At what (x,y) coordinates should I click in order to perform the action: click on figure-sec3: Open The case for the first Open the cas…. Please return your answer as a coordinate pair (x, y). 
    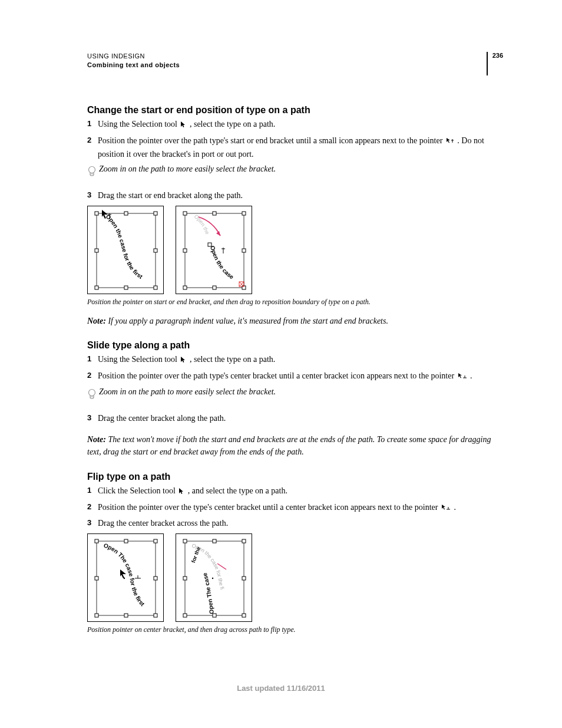
    Looking at the image, I should click on (295, 578).